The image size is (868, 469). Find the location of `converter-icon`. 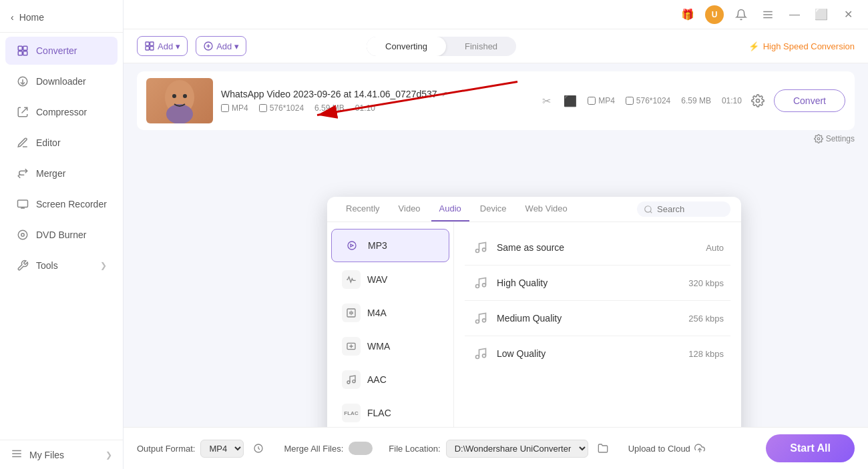

converter-icon is located at coordinates (23, 51).